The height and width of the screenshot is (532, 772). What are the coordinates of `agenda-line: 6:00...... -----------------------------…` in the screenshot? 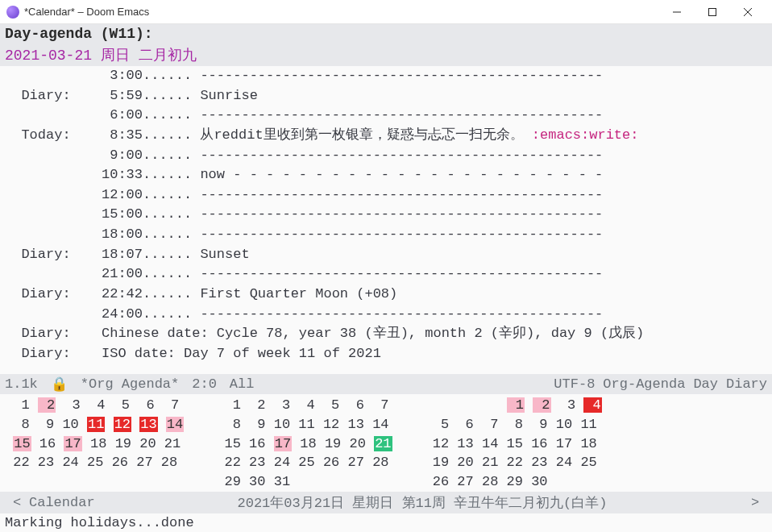 It's located at (386, 116).